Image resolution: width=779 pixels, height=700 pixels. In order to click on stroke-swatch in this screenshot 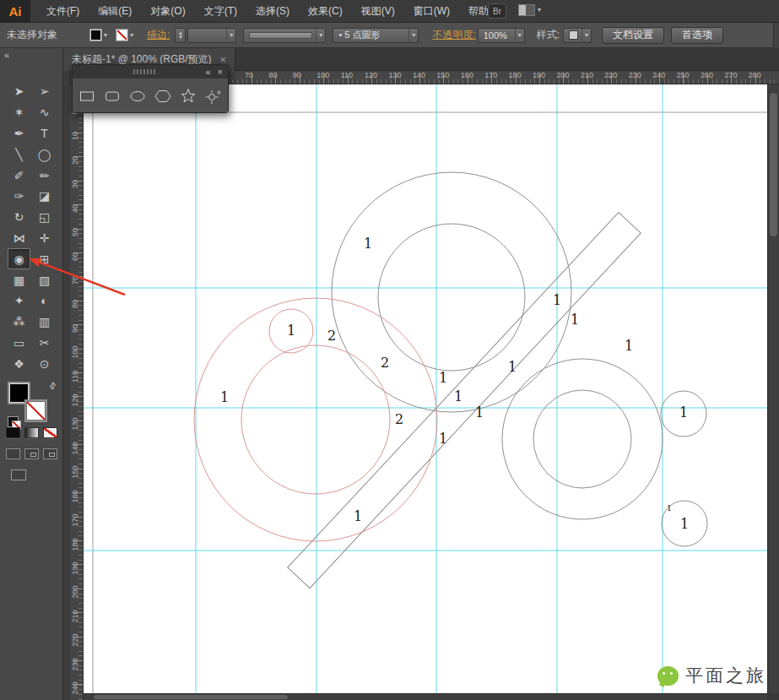, I will do `click(35, 410)`.